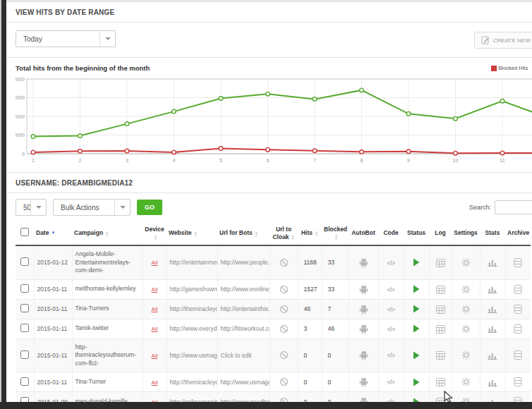  Describe the element at coordinates (514, 207) in the screenshot. I see `search-input` at that location.